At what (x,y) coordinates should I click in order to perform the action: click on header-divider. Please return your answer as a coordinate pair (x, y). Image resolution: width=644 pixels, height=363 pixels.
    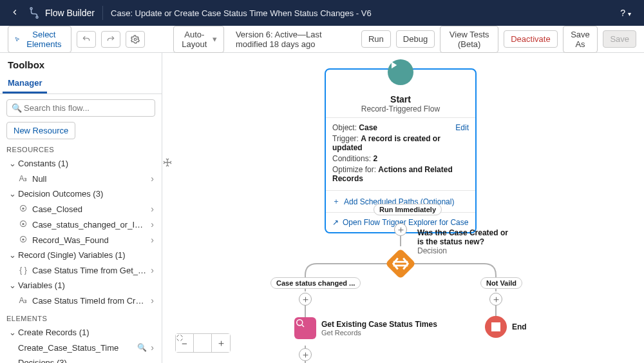
    Looking at the image, I should click on (103, 13).